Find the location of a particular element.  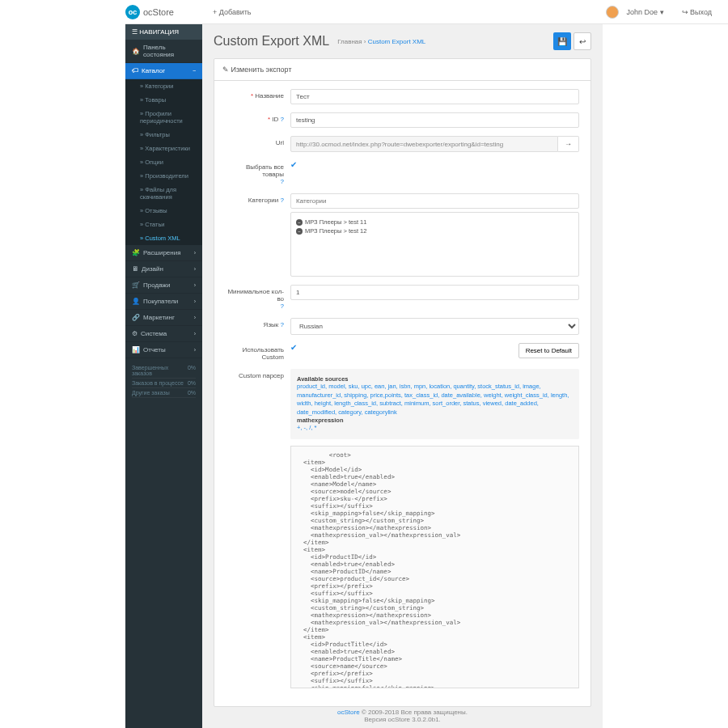

sidebar-sub-item: » Фильтры is located at coordinates (163, 134).